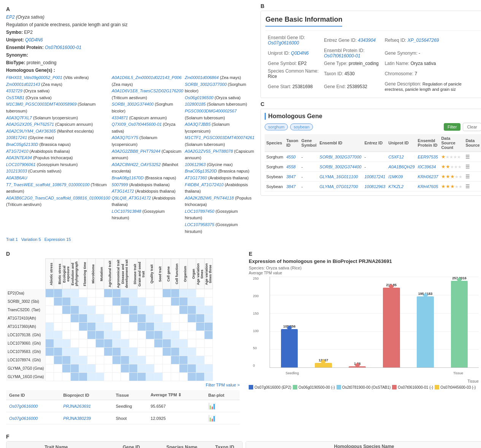  What do you see at coordinates (273, 388) in the screenshot?
I see `legend-label-1: Os07g0616000 (EP2)` at bounding box center [273, 388].